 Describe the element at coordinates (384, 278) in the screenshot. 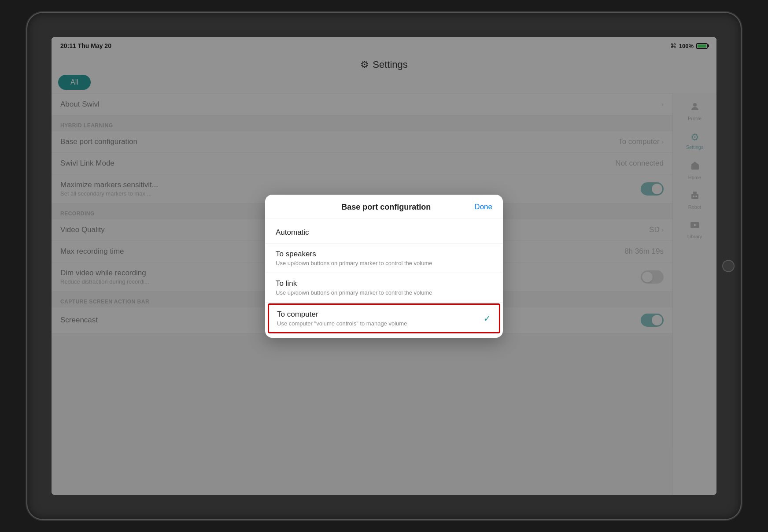

I see `modal-body: Automatic To speakers Use up/down button…` at that location.